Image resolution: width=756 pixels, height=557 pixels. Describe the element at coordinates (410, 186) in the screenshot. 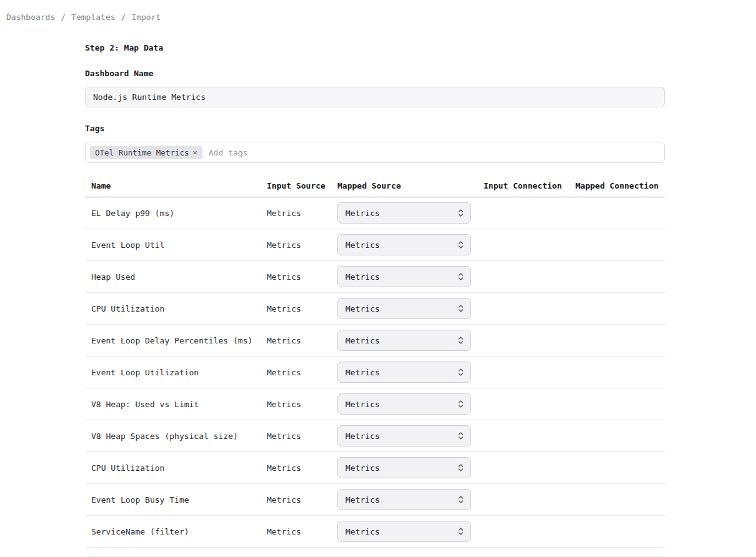

I see `header-mapped-source: Mapped Source` at that location.